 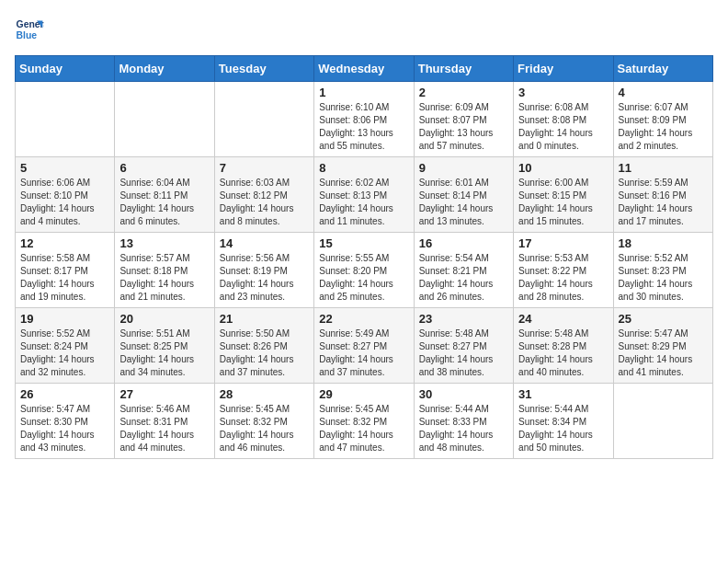 What do you see at coordinates (164, 243) in the screenshot?
I see `day-number: 13` at bounding box center [164, 243].